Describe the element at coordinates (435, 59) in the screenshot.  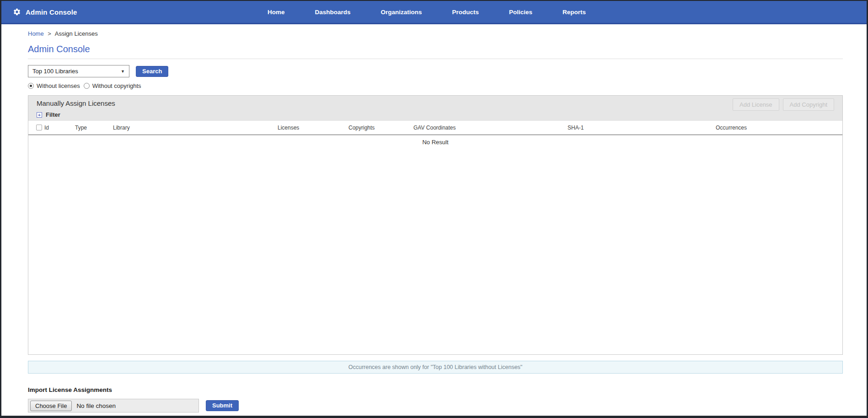
I see `title-divider` at that location.